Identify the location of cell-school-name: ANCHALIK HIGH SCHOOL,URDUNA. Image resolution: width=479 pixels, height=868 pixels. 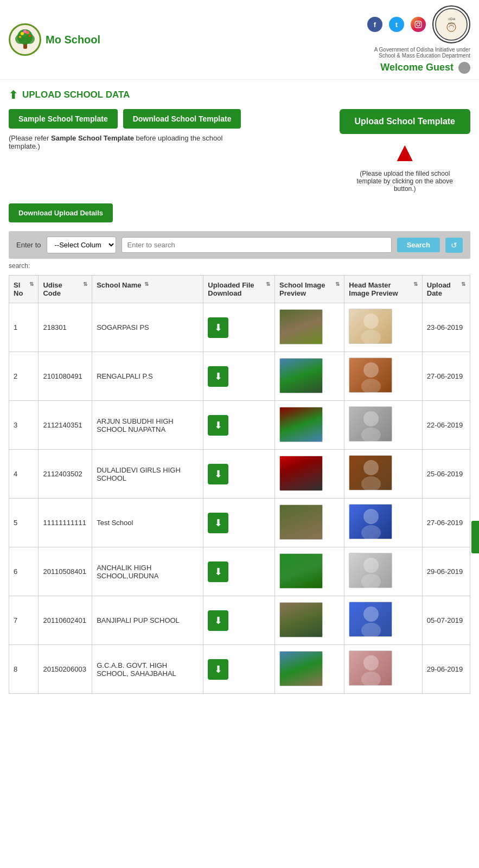
(148, 572).